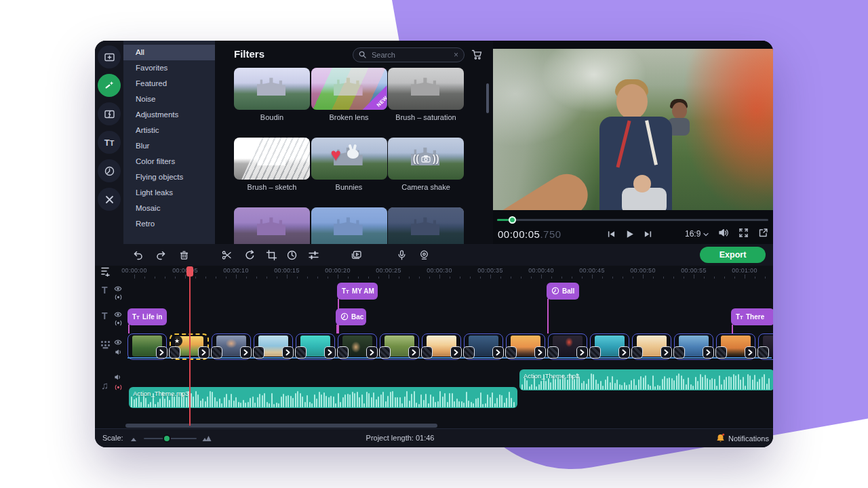  What do you see at coordinates (170, 146) in the screenshot?
I see `category-item-blur: Blur` at bounding box center [170, 146].